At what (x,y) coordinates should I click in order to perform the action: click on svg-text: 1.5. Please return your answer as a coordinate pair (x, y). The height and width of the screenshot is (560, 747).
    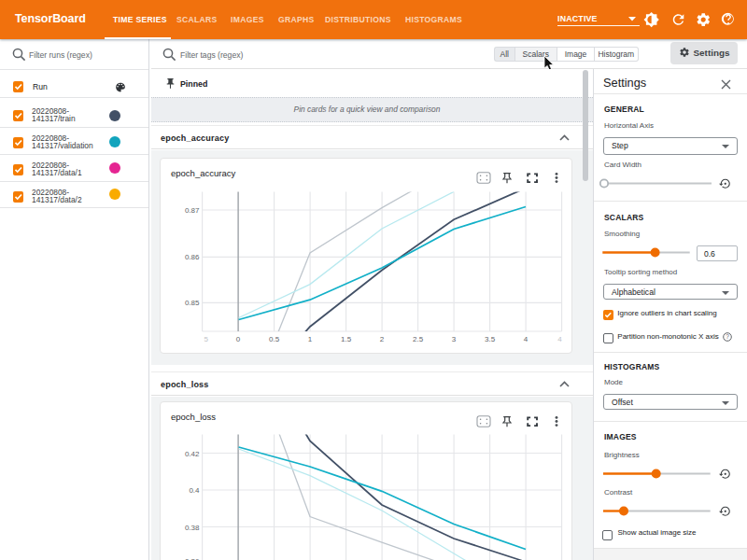
    Looking at the image, I should click on (346, 340).